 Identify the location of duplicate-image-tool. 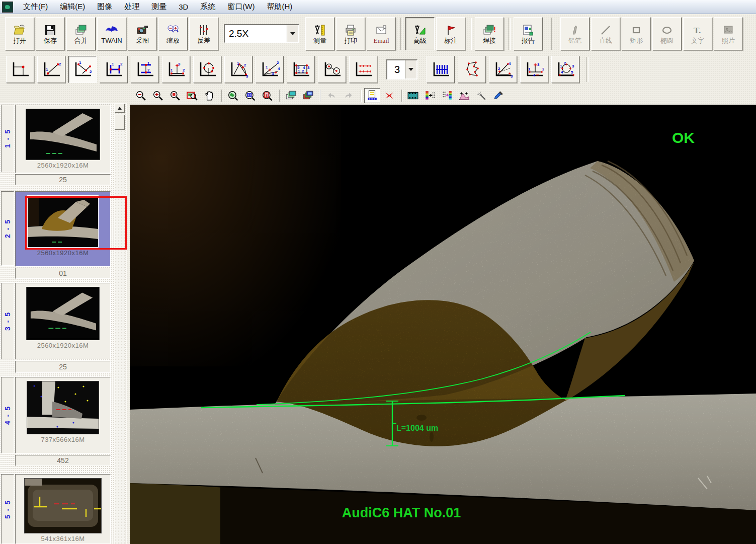
(291, 96).